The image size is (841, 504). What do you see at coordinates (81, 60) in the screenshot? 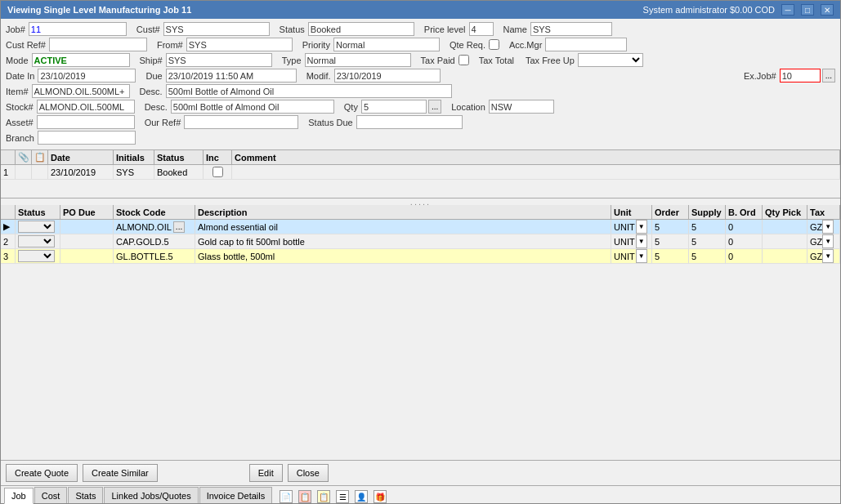
I see `mode-input` at bounding box center [81, 60].